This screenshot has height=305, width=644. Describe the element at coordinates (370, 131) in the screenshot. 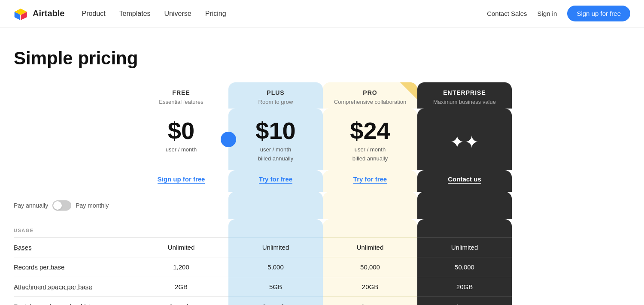

I see `pro-price: $24` at that location.